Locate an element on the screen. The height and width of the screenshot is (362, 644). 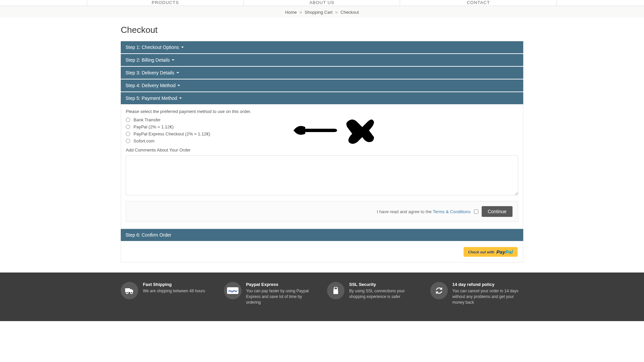
feature-pp-text: You can pay faster by using Paypal Expre… is located at coordinates (282, 297).